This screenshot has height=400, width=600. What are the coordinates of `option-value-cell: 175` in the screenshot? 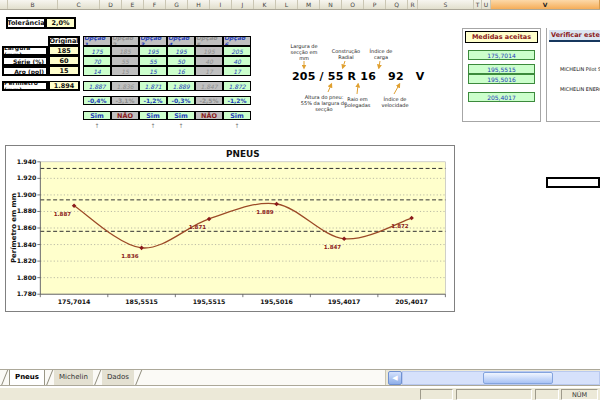 It's located at (97, 51).